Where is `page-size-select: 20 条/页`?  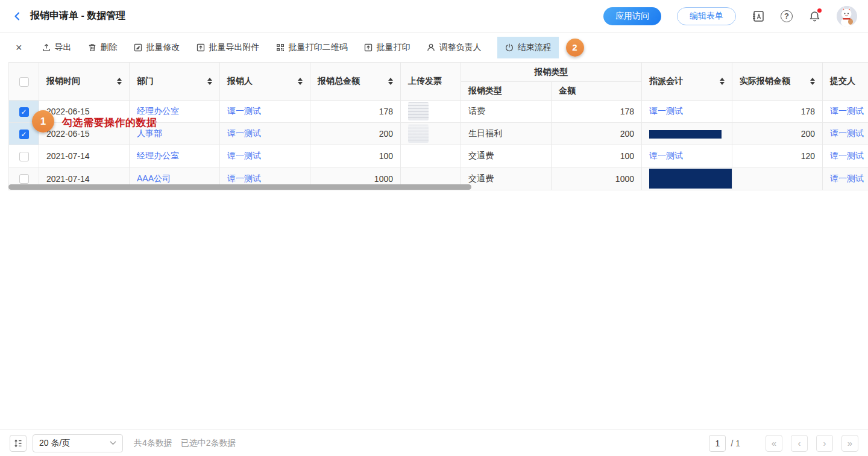
page-size-select: 20 条/页 is located at coordinates (78, 443).